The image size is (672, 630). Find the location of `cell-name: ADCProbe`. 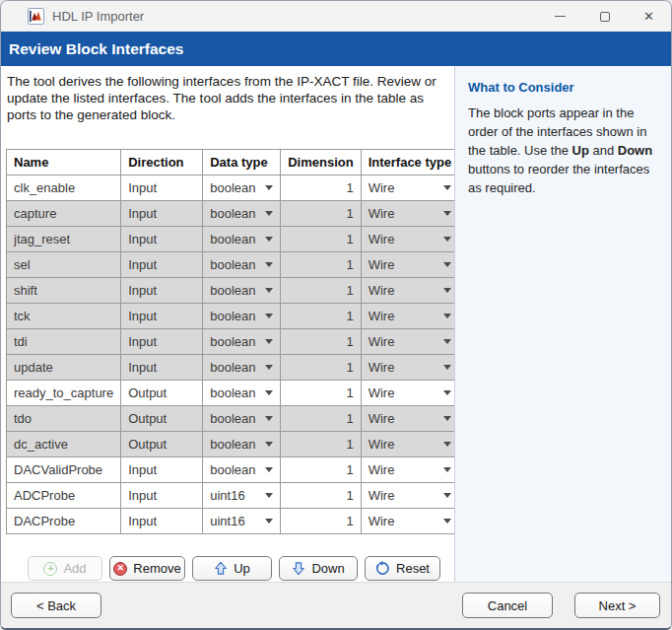

cell-name: ADCProbe is located at coordinates (64, 496).